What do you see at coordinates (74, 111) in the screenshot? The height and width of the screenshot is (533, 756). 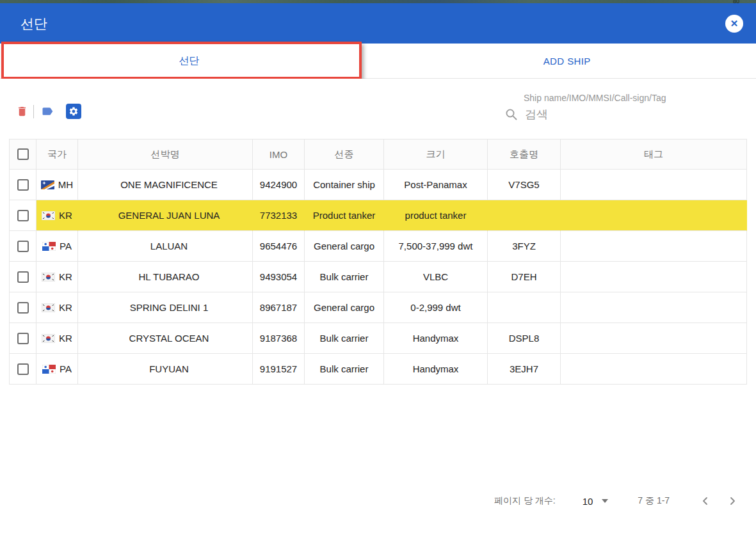 I see `settings-button` at bounding box center [74, 111].